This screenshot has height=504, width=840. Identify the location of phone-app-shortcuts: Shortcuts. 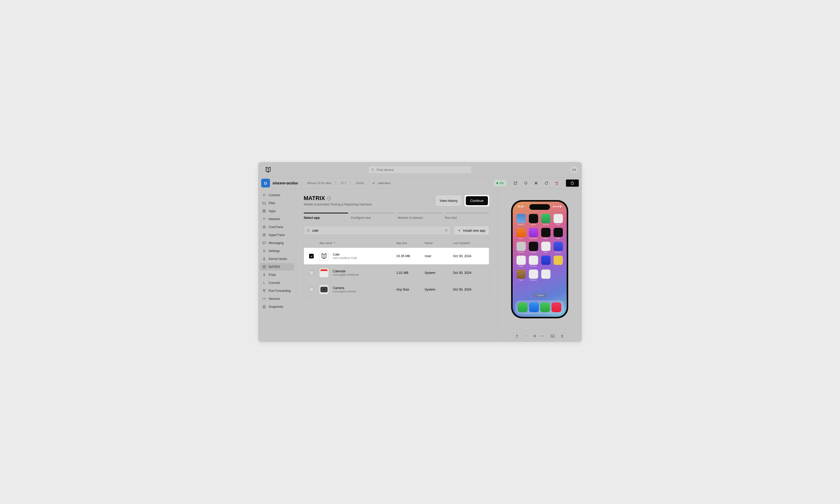
(558, 247).